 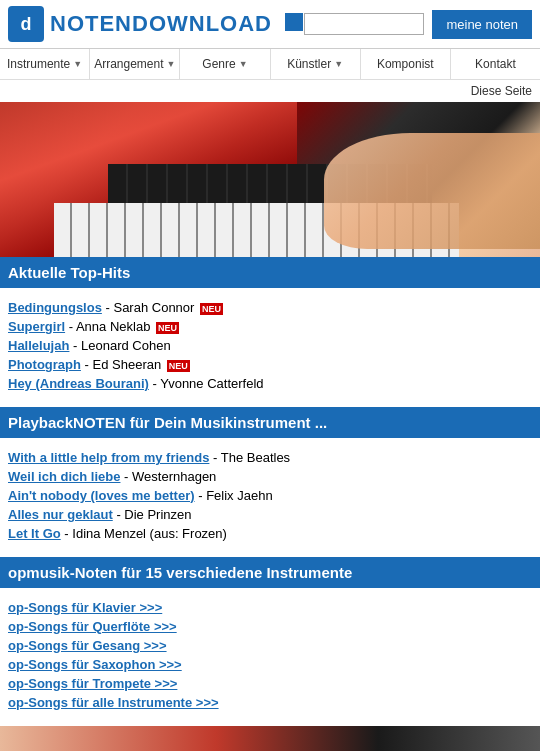 I want to click on playback-sep-1: - The Beatles, so click(x=252, y=458).